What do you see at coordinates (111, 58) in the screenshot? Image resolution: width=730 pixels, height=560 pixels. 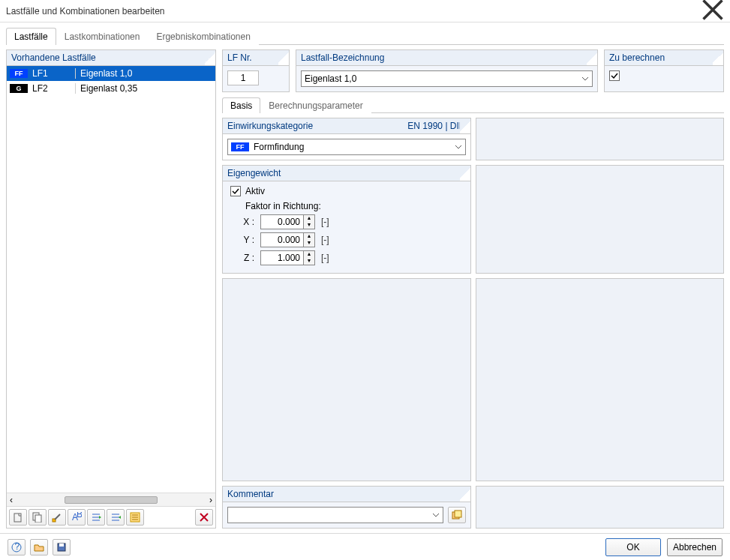 I see `existing-loadcases-header: Vorhandene Lastfälle` at bounding box center [111, 58].